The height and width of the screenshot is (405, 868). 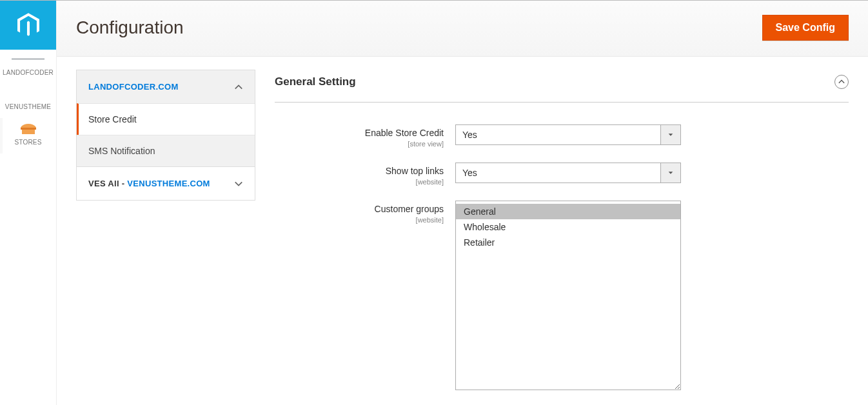 What do you see at coordinates (239, 184) in the screenshot?
I see `chevron-down-icon` at bounding box center [239, 184].